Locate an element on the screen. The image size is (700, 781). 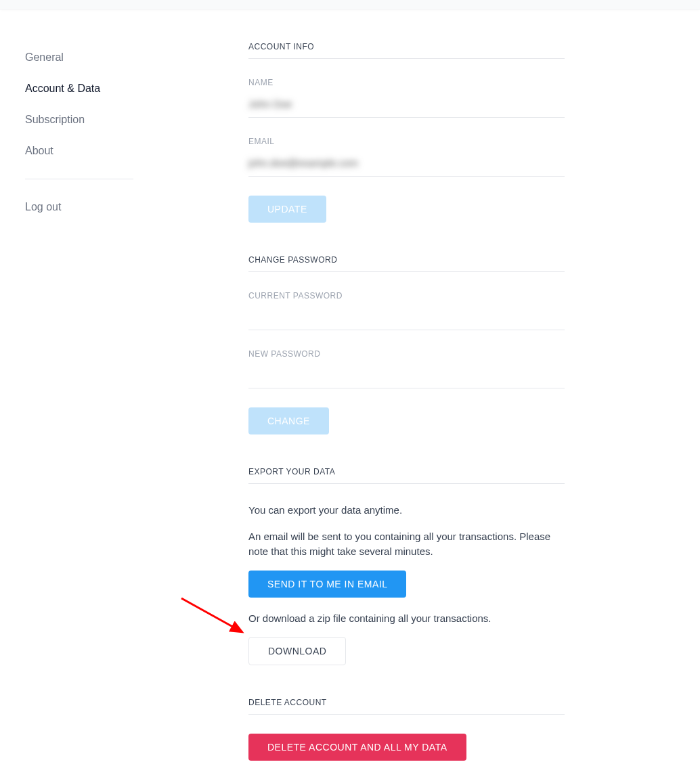
export-paragraph-1: You can export your data anytime. is located at coordinates (406, 510).